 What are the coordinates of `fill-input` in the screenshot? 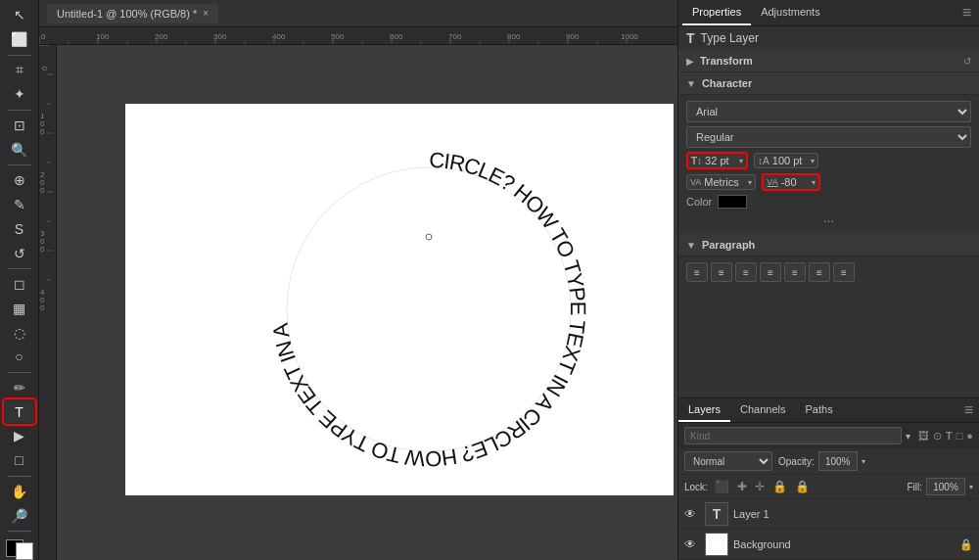 It's located at (946, 487).